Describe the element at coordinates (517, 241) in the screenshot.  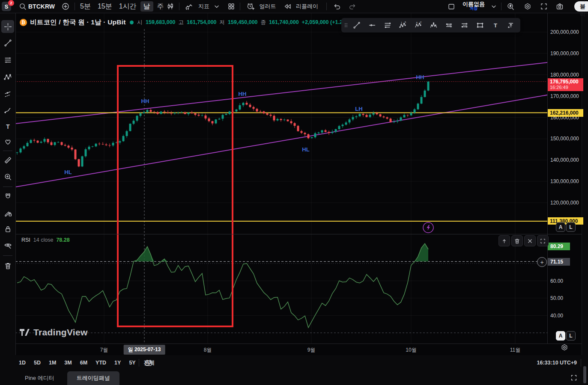
I see `rsi-pane-trash-icon` at that location.